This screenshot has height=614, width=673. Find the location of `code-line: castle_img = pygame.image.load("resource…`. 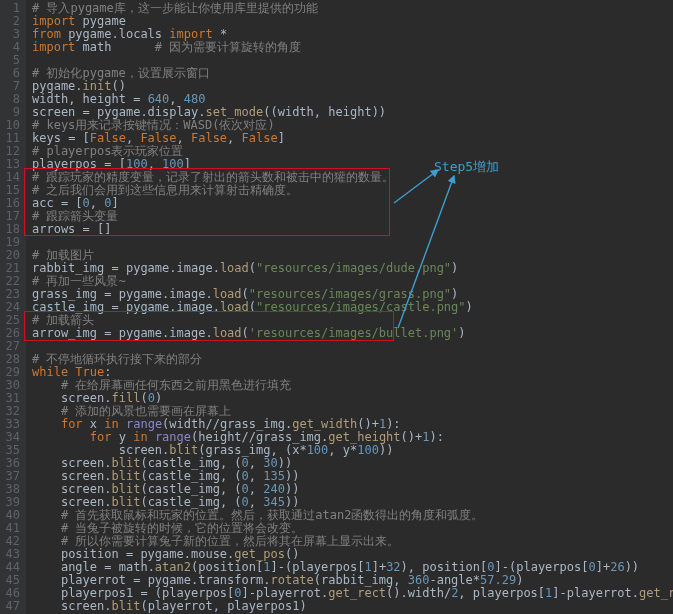

code-line: castle_img = pygame.image.load("resource… is located at coordinates (352, 308).